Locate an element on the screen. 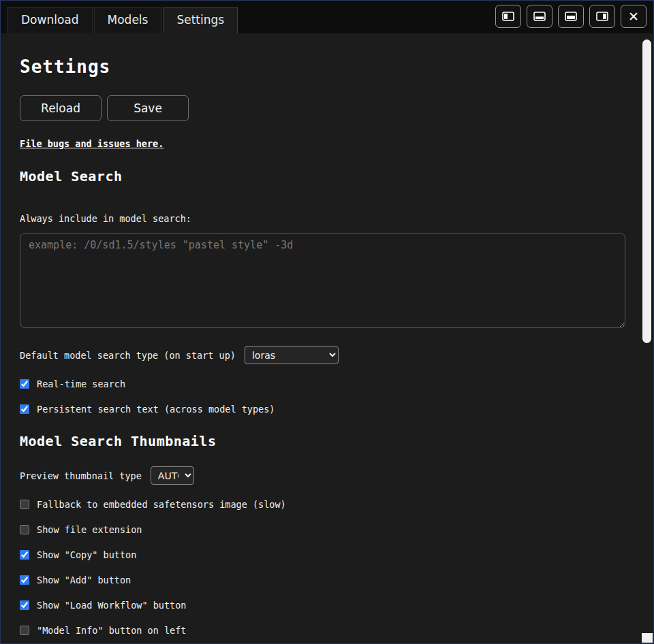 This screenshot has height=644, width=654. default-search-type-label: Default model search type (on start up) is located at coordinates (128, 355).